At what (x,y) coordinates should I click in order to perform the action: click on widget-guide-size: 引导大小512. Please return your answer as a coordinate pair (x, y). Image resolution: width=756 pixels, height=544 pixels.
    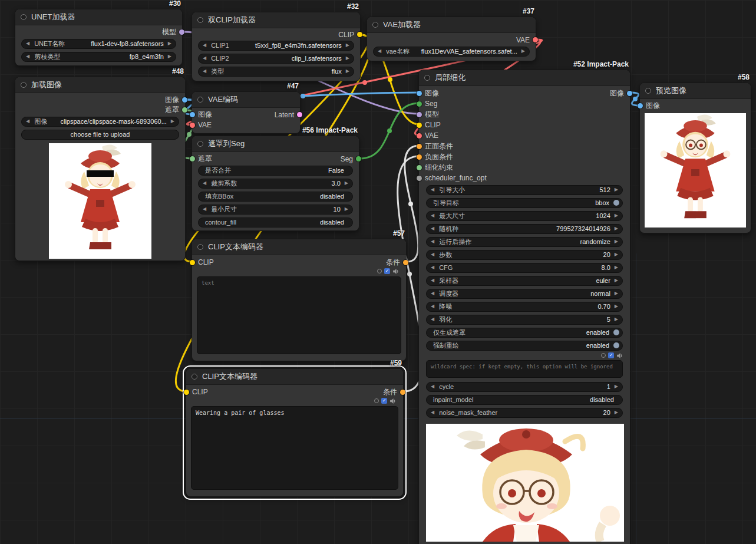
    Looking at the image, I should click on (524, 190).